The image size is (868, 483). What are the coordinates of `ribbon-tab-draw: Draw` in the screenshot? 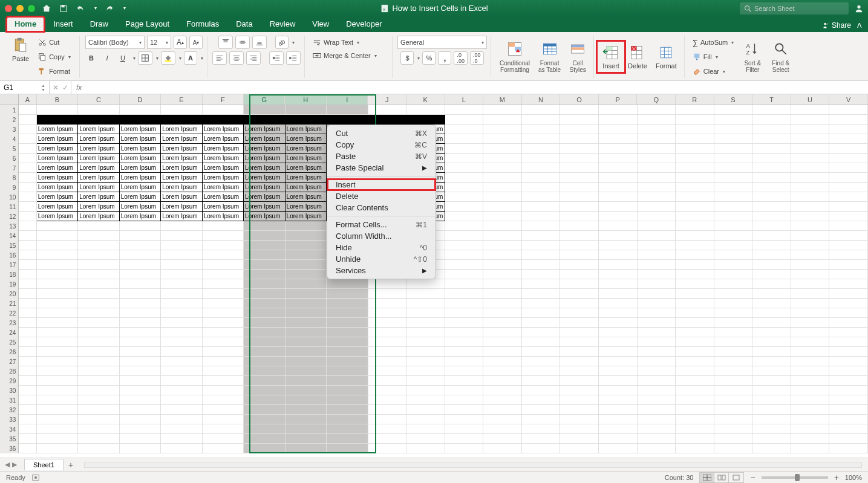 It's located at (99, 24).